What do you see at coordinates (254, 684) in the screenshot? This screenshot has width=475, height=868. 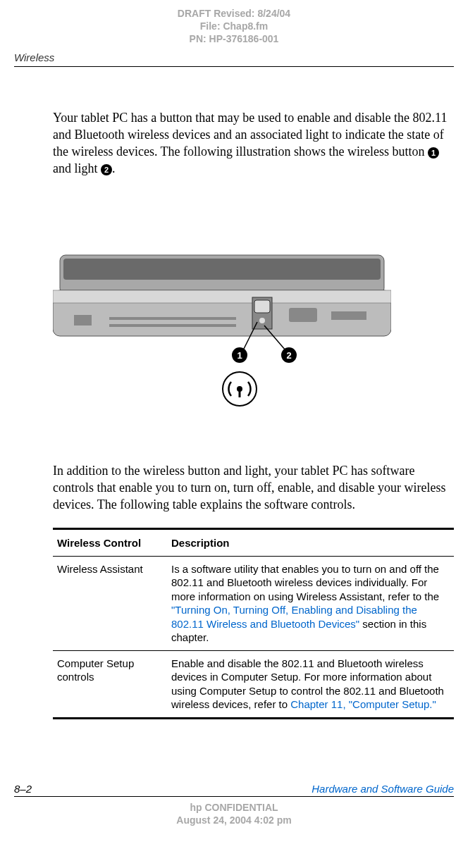 I see `table-row: Computer Setup controls Enable and disab…` at bounding box center [254, 684].